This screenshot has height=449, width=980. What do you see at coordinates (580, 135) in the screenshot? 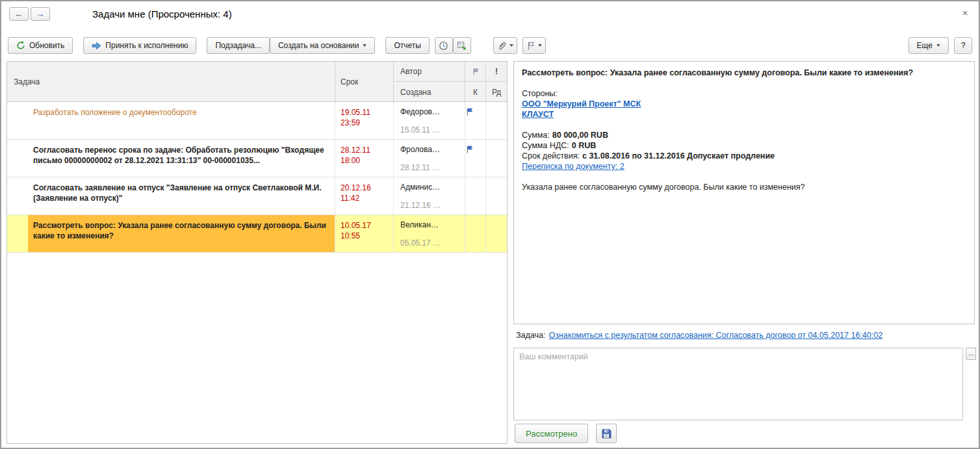
I see `sum-value: 80 000,00 RUB` at bounding box center [580, 135].